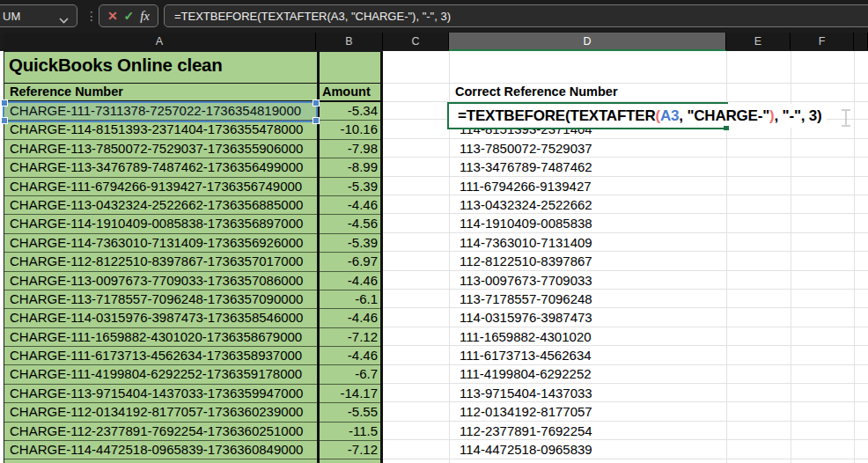 This screenshot has height=463, width=868. What do you see at coordinates (588, 116) in the screenshot?
I see `active-cell-editor: =TEXTBEFORE(TEXTAFTER(A3, "CHARGE-"), "-…` at bounding box center [588, 116].